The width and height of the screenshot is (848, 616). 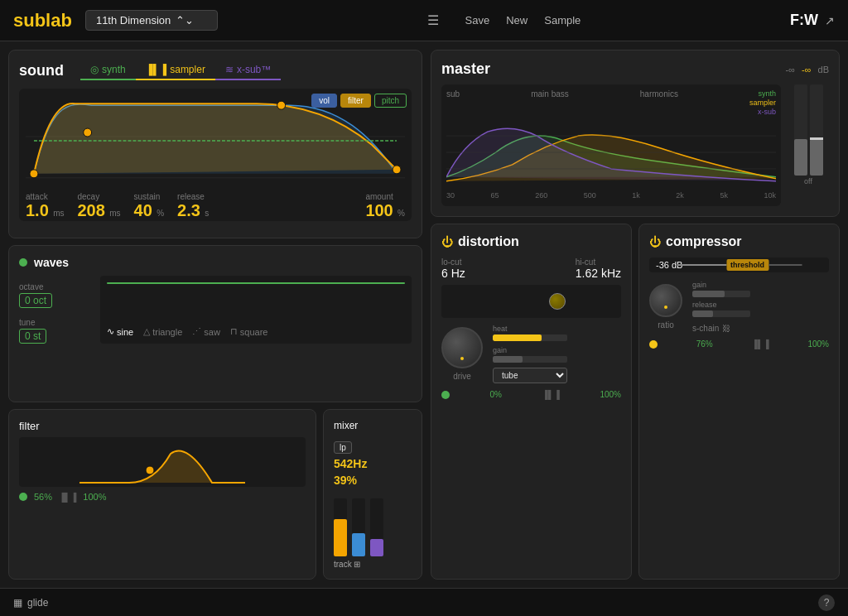 What do you see at coordinates (215, 144) in the screenshot?
I see `sound-card: sound ◎ synth ▐▌▐ sampler ≋ x-sub™ vol` at bounding box center [215, 144].